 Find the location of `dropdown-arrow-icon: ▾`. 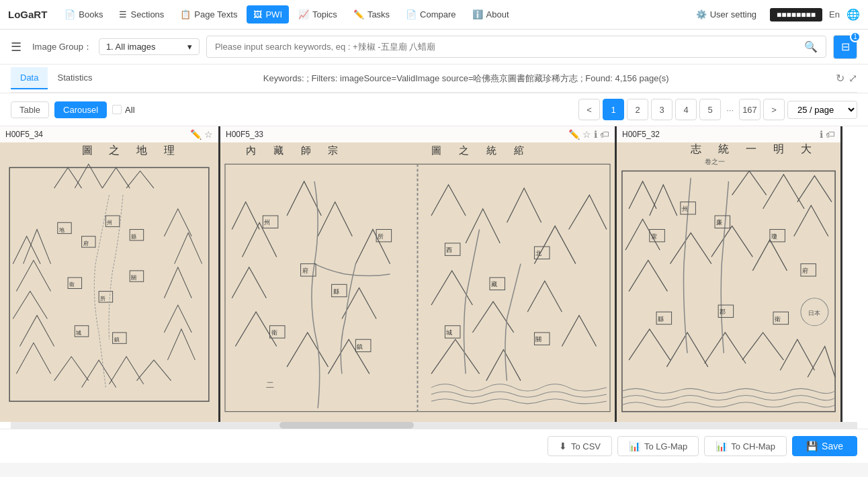

dropdown-arrow-icon: ▾ is located at coordinates (189, 47).